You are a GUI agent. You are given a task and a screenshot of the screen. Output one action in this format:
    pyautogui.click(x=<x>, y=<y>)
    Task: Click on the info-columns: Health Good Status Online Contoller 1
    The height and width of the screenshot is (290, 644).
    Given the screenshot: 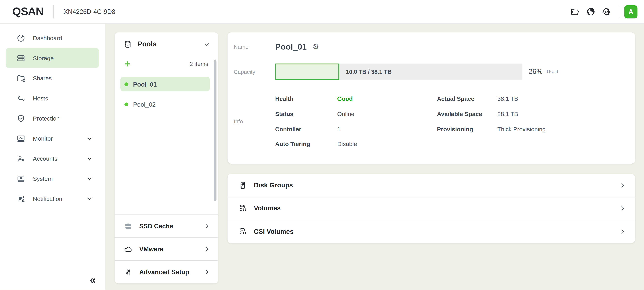 What is the action you would take?
    pyautogui.click(x=455, y=121)
    